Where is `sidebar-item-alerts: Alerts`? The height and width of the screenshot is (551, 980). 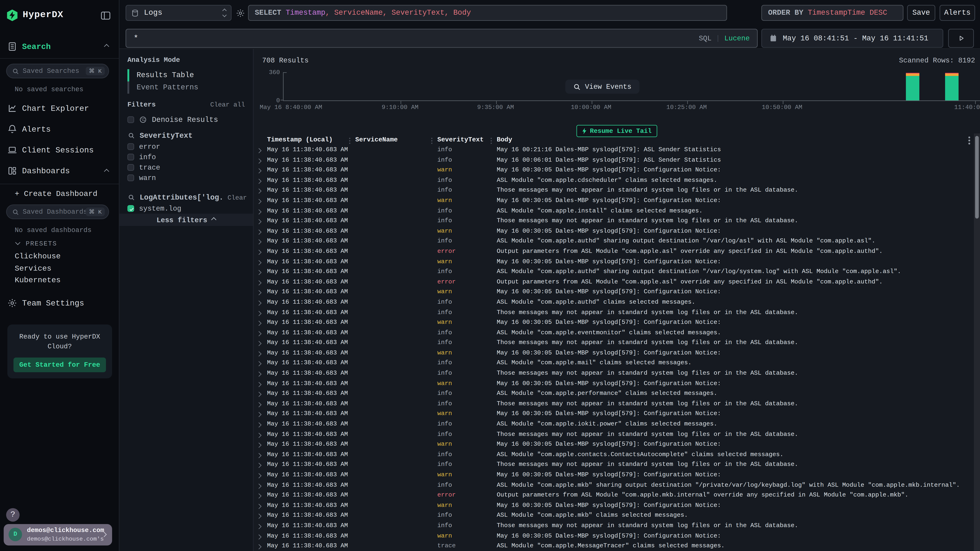 sidebar-item-alerts: Alerts is located at coordinates (37, 129).